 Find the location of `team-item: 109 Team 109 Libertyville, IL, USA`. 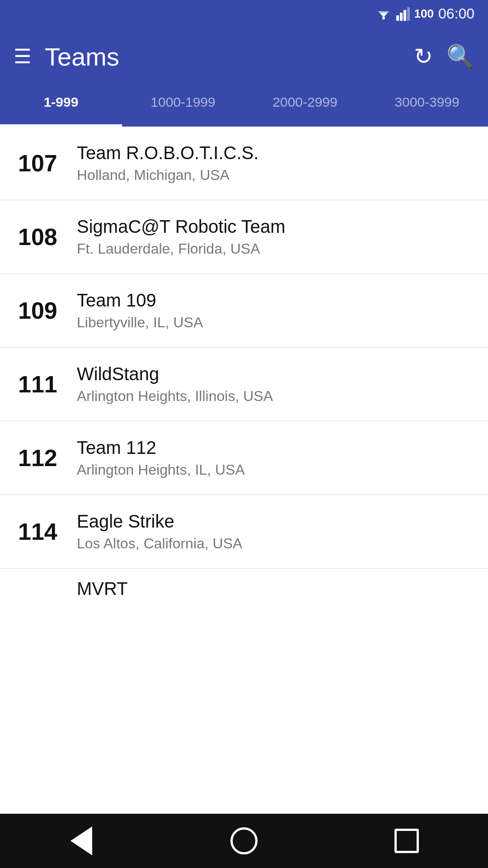

team-item: 109 Team 109 Libertyville, IL, USA is located at coordinates (244, 311).